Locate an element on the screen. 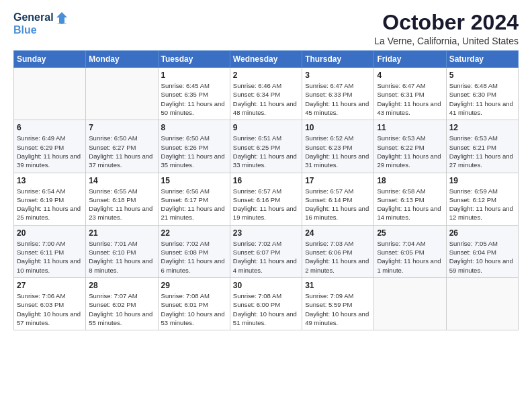 Image resolution: width=532 pixels, height=411 pixels. day-info: Sunrise: 6:51 AM Sunset: 6:25 PM Dayligh… is located at coordinates (266, 152).